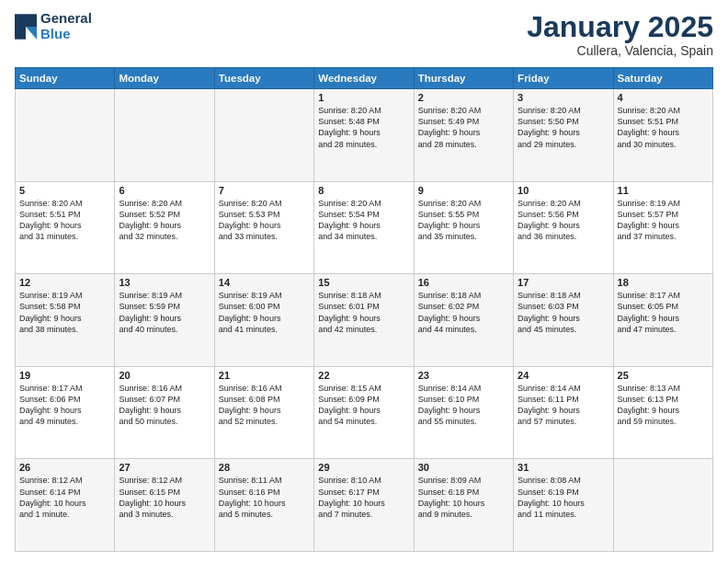 This screenshot has height=563, width=728. What do you see at coordinates (364, 375) in the screenshot?
I see `day-number: 22` at bounding box center [364, 375].